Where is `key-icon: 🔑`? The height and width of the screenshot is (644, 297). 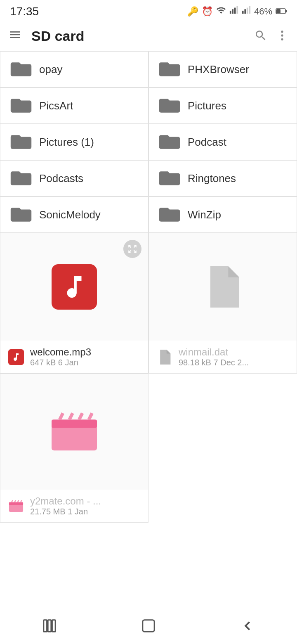
key-icon: 🔑 is located at coordinates (193, 12).